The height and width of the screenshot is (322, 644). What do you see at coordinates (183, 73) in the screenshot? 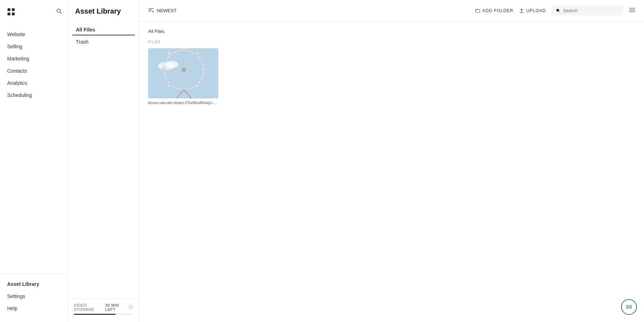
I see `file-thumbnail` at bounding box center [183, 73].